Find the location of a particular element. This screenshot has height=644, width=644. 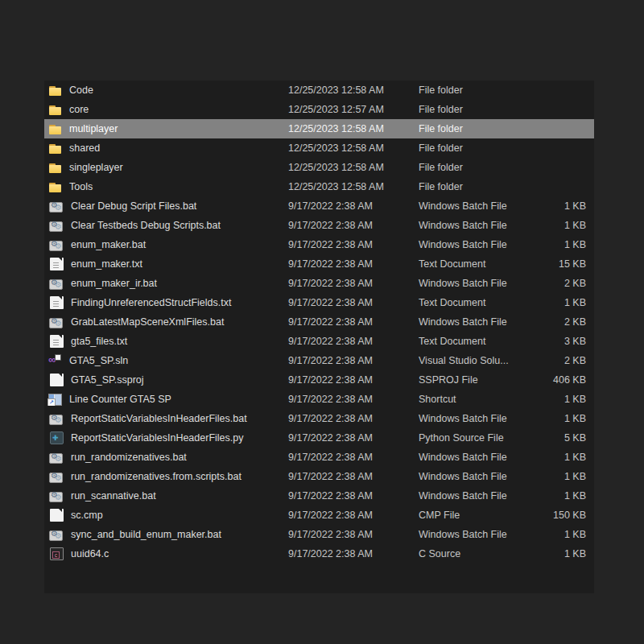

file-row: core 12/25/2023 12:57 AM File folder is located at coordinates (319, 109).